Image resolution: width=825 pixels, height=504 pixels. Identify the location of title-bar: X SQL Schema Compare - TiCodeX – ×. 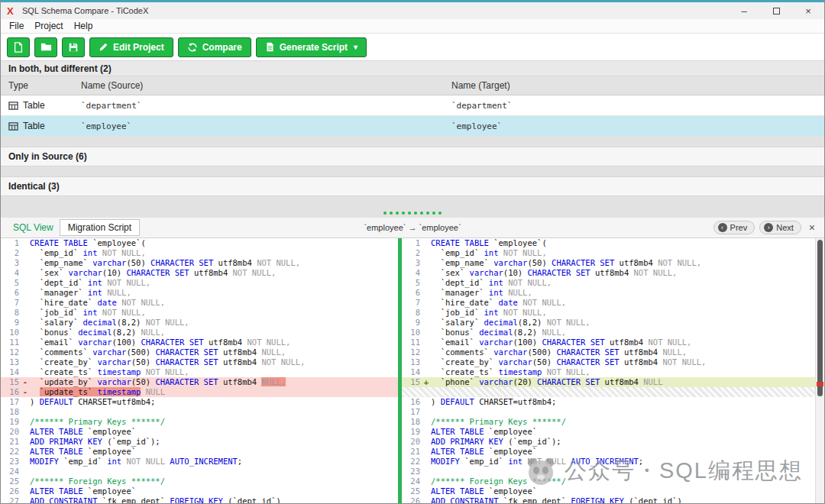
(412, 10).